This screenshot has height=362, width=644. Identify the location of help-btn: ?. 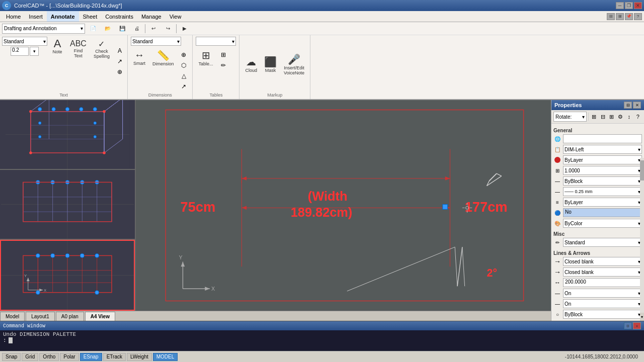
(638, 17).